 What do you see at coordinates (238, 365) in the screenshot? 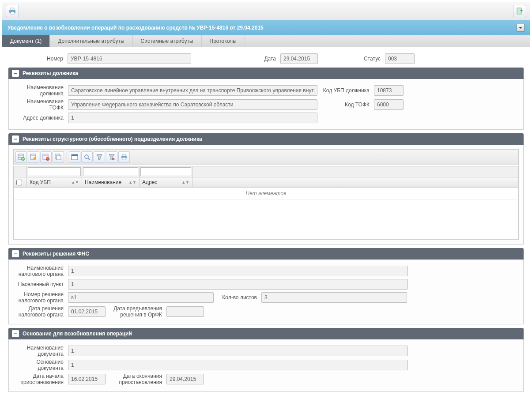
I see `basis-doc-basis-field` at bounding box center [238, 365].